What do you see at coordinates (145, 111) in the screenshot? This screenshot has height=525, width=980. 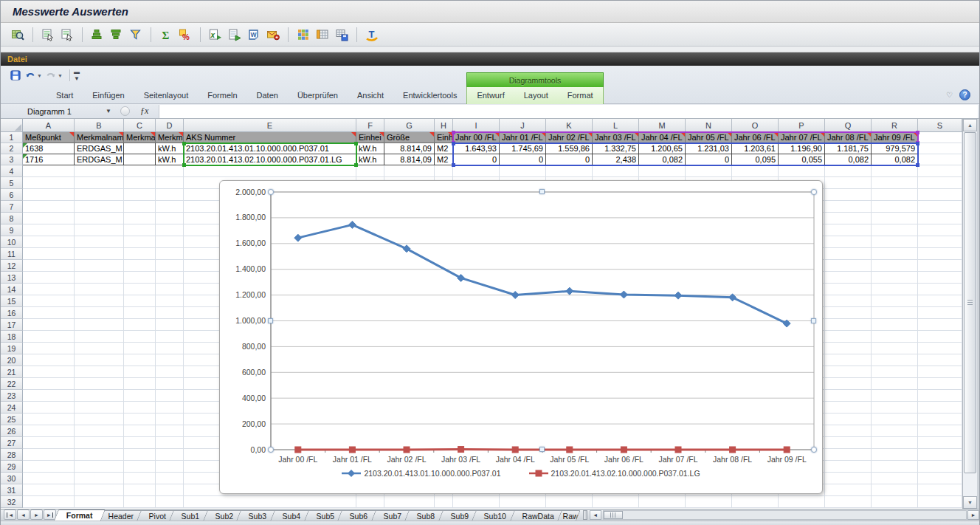 I see `fx-button: ƒx` at bounding box center [145, 111].